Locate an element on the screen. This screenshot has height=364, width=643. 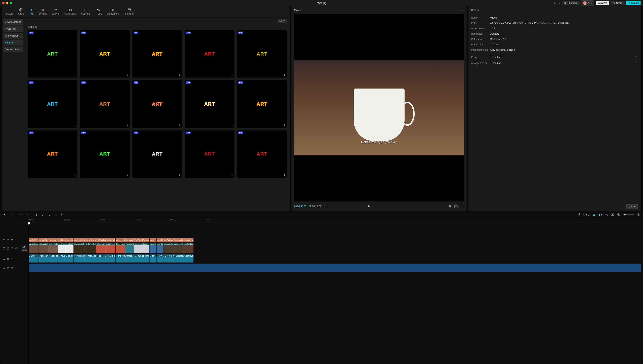
export-button: Export is located at coordinates (633, 3).